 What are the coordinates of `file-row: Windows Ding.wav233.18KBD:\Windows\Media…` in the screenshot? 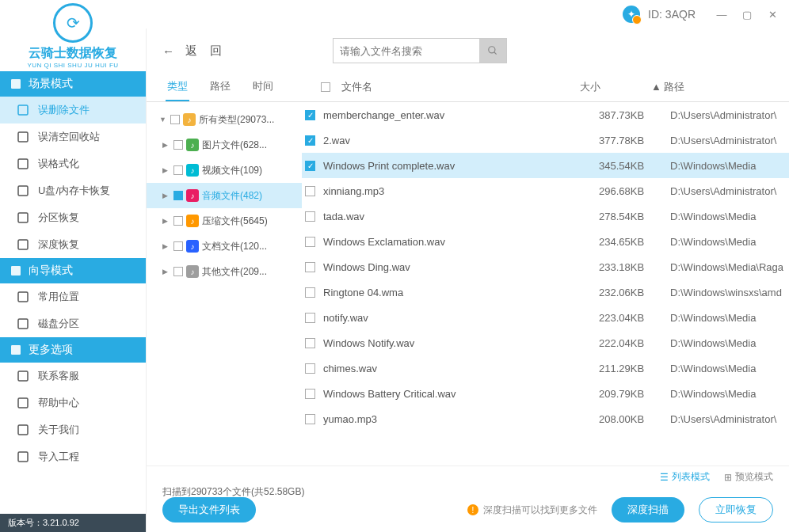 It's located at (545, 267).